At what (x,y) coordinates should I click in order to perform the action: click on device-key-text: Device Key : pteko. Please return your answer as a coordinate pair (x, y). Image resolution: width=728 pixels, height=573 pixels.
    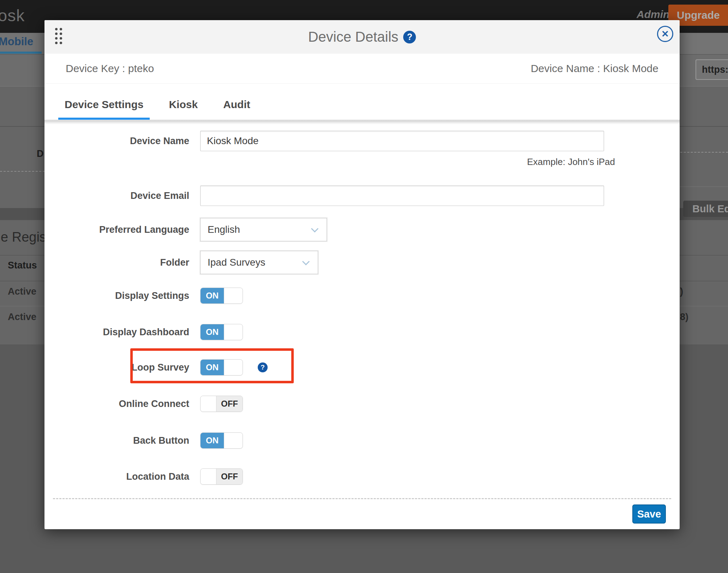
    Looking at the image, I should click on (110, 69).